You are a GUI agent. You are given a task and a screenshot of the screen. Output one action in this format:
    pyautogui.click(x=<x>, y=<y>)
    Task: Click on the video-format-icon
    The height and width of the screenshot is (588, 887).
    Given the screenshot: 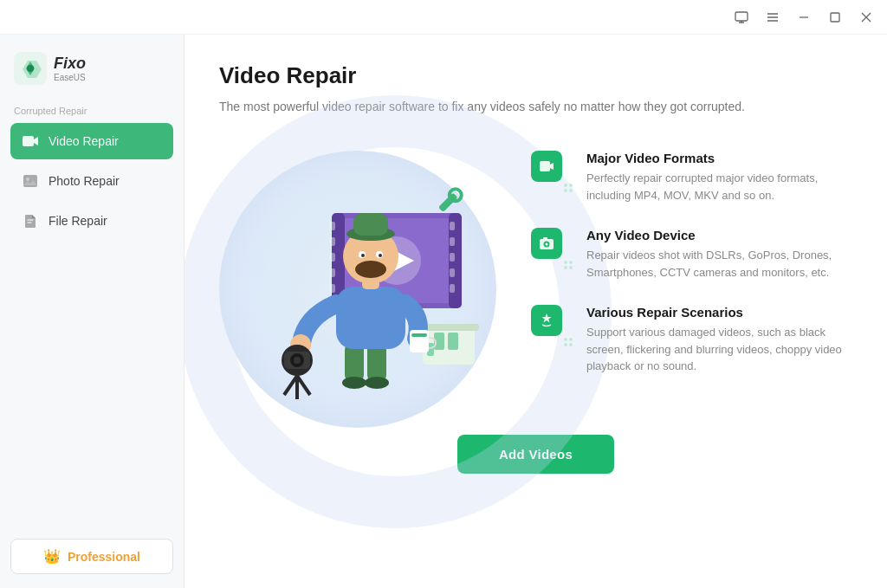 What is the action you would take?
    pyautogui.click(x=547, y=166)
    